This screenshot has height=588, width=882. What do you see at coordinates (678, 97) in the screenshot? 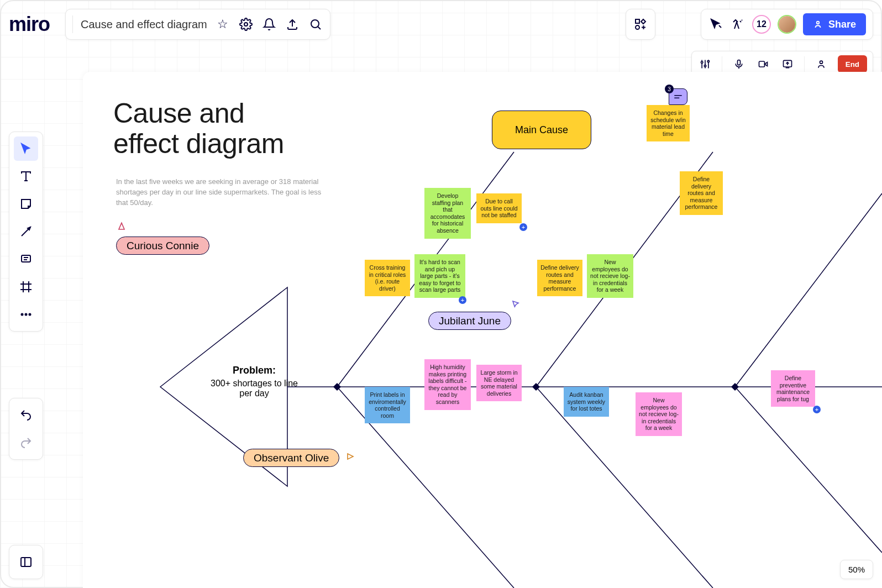
I see `comment-thread: 3` at bounding box center [678, 97].